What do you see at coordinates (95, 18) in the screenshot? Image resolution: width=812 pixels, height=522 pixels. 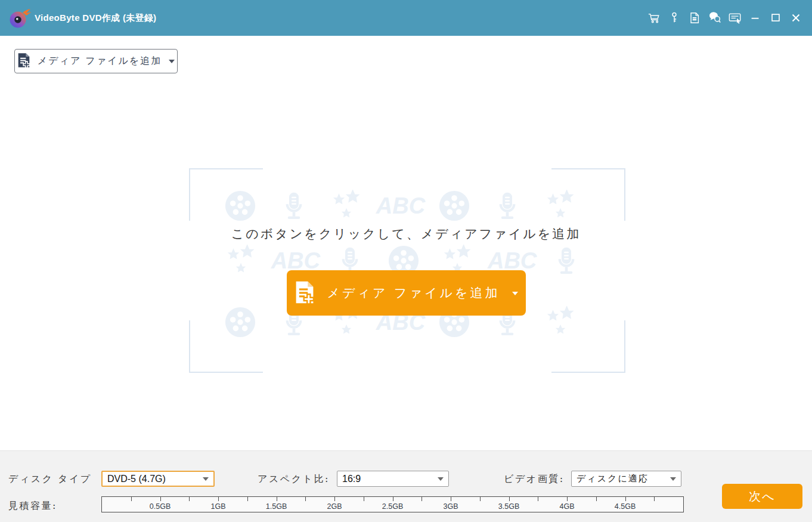 I see `window-title: VideoByte DVD作成 (未登録)` at bounding box center [95, 18].